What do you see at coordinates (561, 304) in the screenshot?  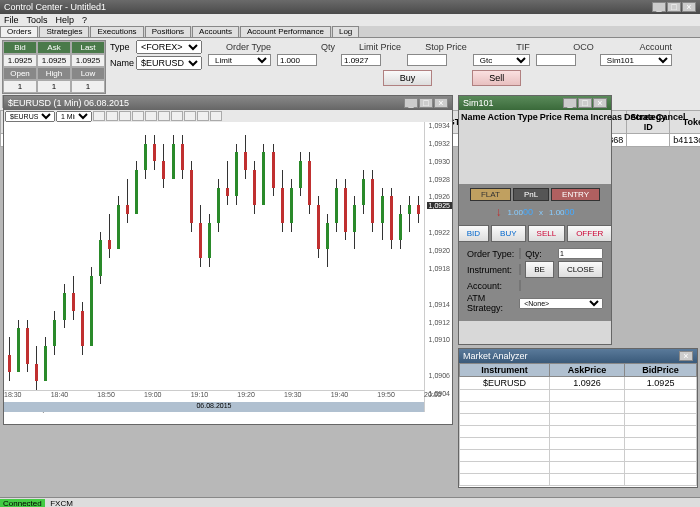 I see `sim-atm-select: <None>` at bounding box center [561, 304].